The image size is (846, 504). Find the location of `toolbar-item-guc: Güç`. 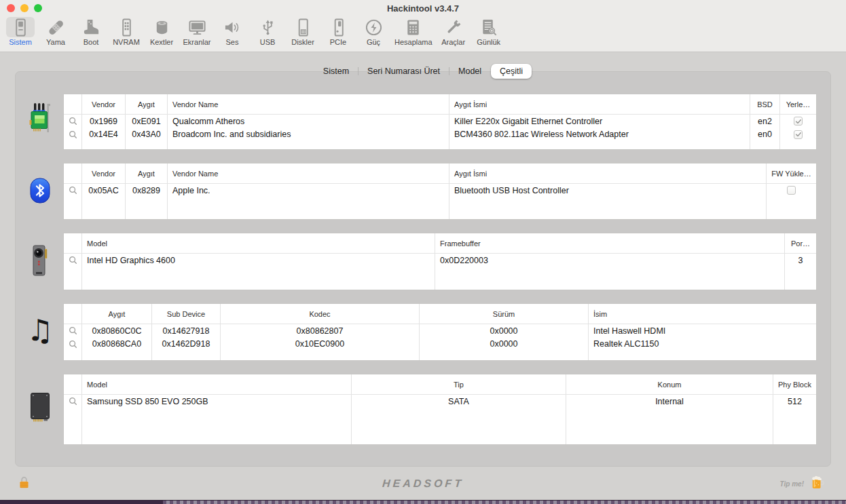

toolbar-item-guc: Güç is located at coordinates (373, 31).